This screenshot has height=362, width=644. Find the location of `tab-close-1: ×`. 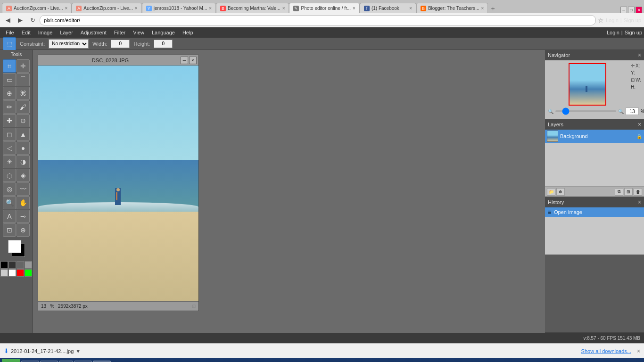

tab-close-1: × is located at coordinates (66, 8).